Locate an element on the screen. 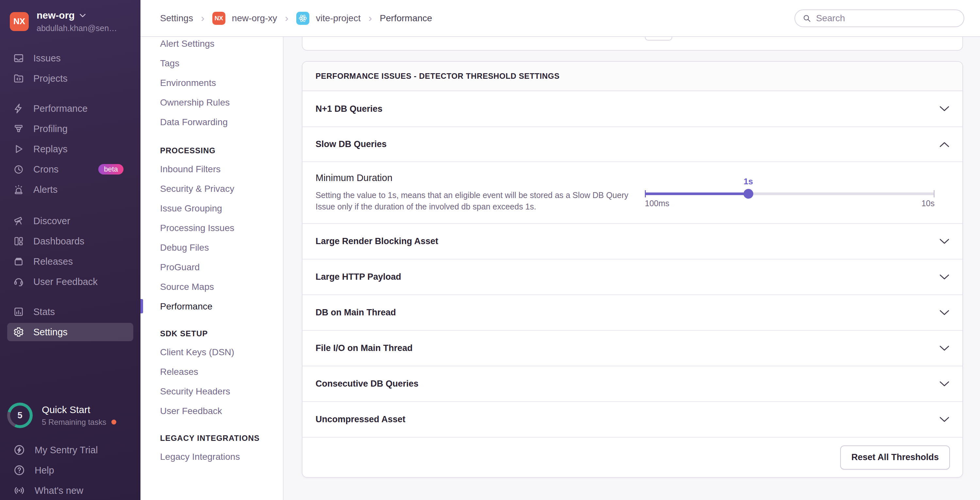  search-input is located at coordinates (886, 18).